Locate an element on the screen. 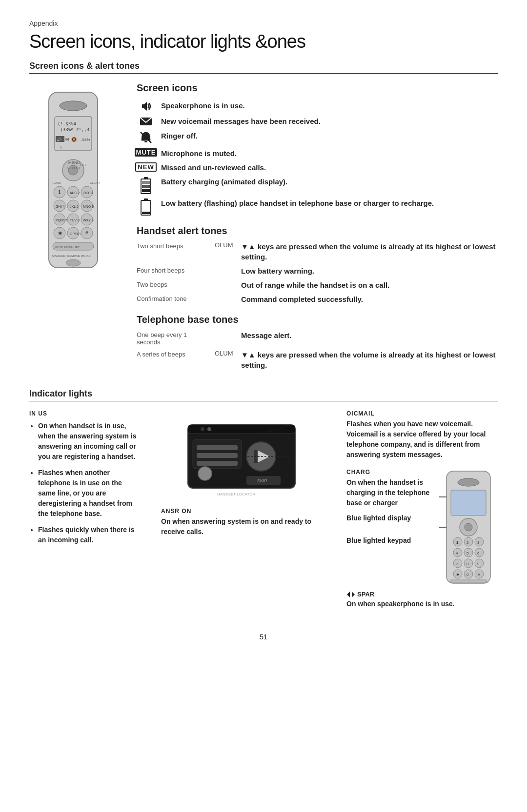  in-us-list: On when handset is in use, when the answ… is located at coordinates (83, 483).